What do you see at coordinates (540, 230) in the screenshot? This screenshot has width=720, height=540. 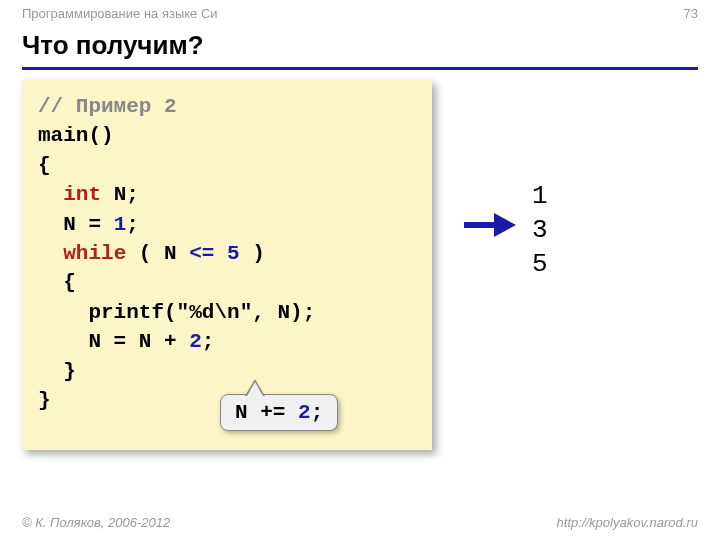 I see `output-block: 1 3 5` at bounding box center [540, 230].